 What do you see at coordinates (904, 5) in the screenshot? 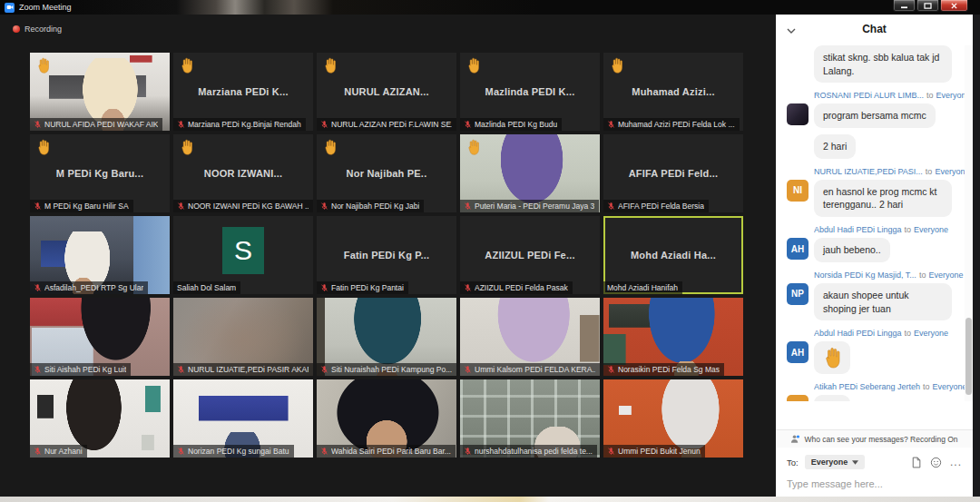
I see `minimize-button` at bounding box center [904, 5].